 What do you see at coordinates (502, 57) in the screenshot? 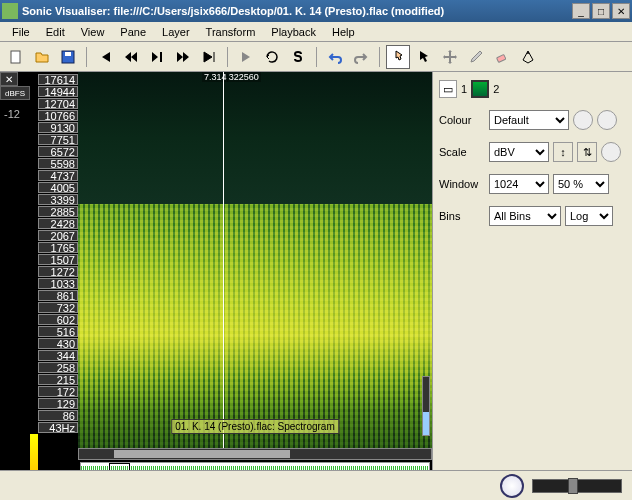
I see `erase-tool` at bounding box center [502, 57].